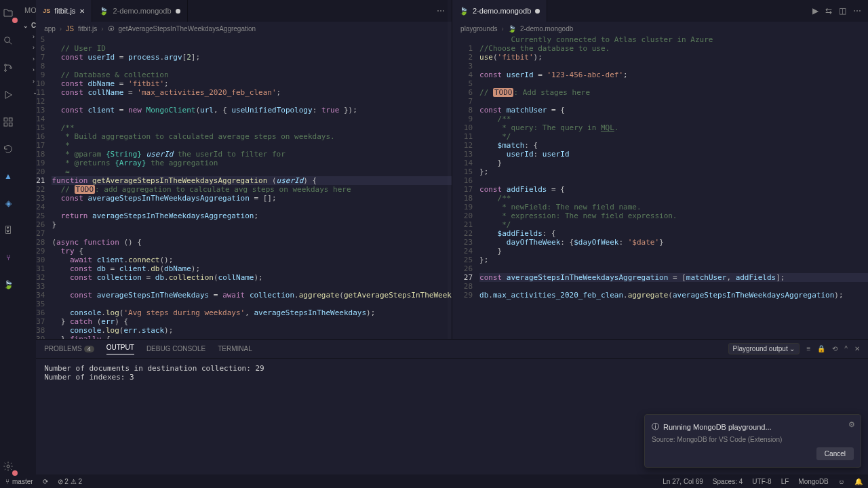 This screenshot has height=488, width=868. What do you see at coordinates (846, 348) in the screenshot?
I see `chevron-up-icon: ^` at bounding box center [846, 348].